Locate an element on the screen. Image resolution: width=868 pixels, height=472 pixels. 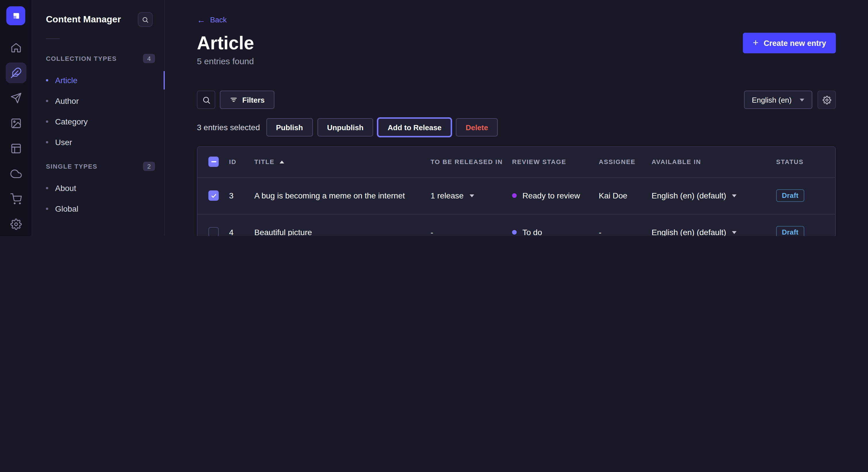
gear-icon is located at coordinates (16, 224).